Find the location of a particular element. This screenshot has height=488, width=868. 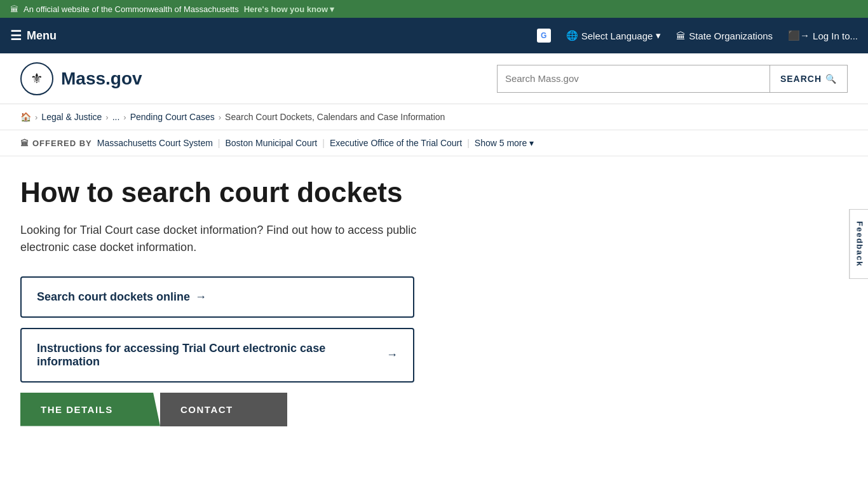

page-title: How to search court dockets is located at coordinates (305, 193).